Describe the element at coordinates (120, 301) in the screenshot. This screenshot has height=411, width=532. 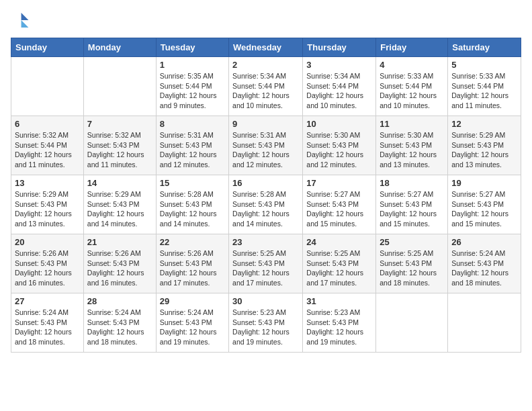
I see `day-number: 28` at that location.